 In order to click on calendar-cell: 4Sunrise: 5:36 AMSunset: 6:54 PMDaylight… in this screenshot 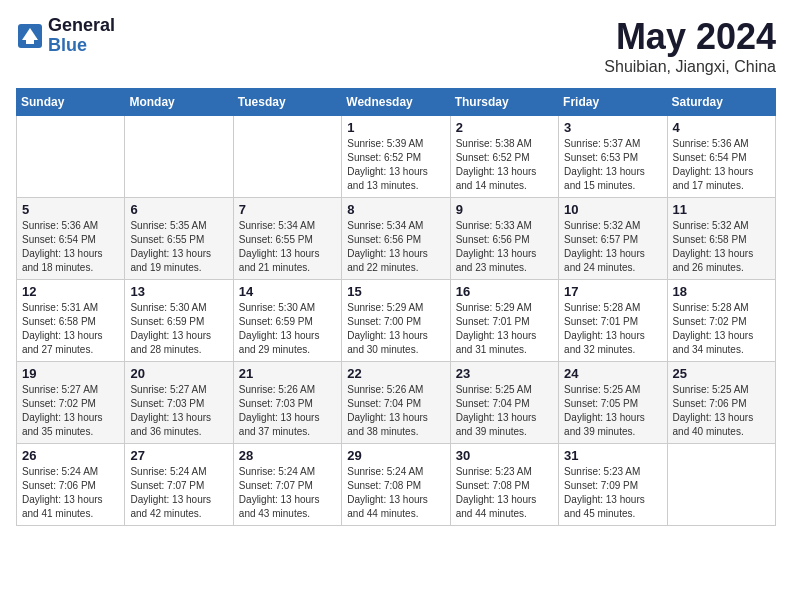, I will do `click(721, 157)`.